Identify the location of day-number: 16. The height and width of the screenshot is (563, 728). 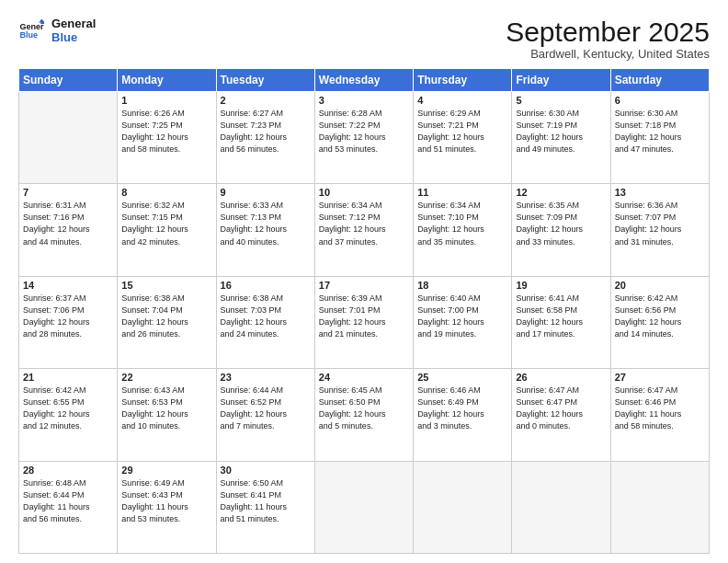
(266, 285).